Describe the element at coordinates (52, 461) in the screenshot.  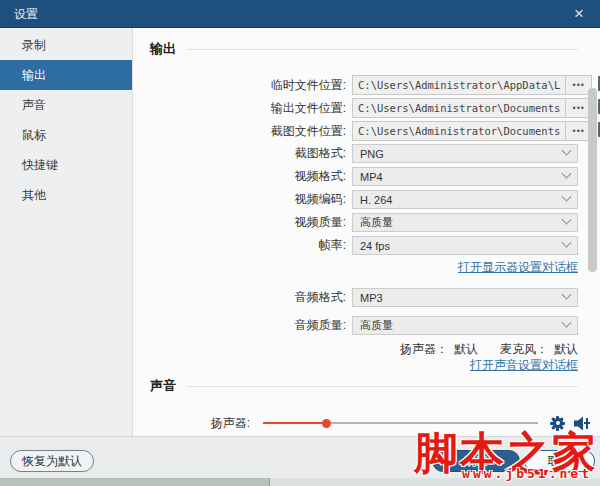
I see `restore-defaults-button: 恢复为默认` at that location.